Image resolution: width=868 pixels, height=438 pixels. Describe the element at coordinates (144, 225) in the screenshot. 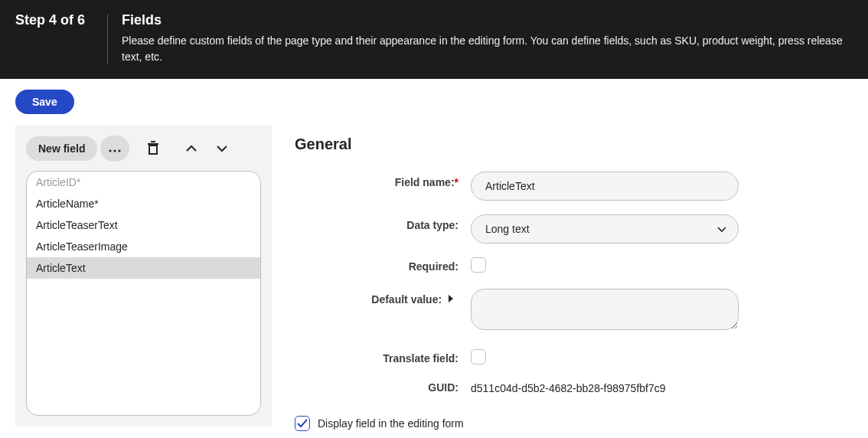

I see `field-list-item: ArticleTeaserText` at that location.